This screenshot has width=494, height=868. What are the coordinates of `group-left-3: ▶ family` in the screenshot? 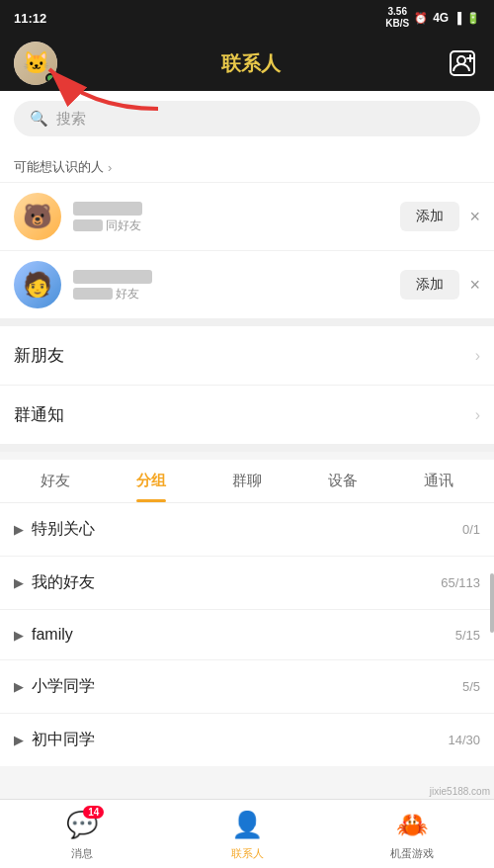 It's located at (43, 635).